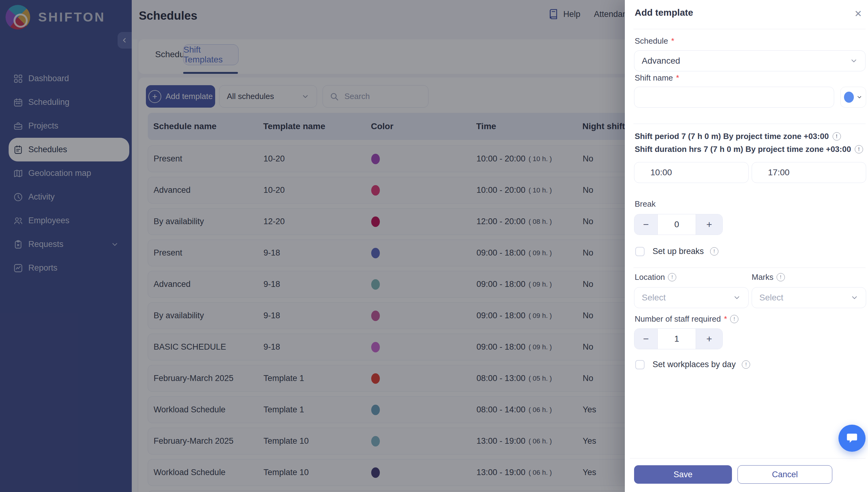  What do you see at coordinates (734, 97) in the screenshot?
I see `shift-name-input` at bounding box center [734, 97].